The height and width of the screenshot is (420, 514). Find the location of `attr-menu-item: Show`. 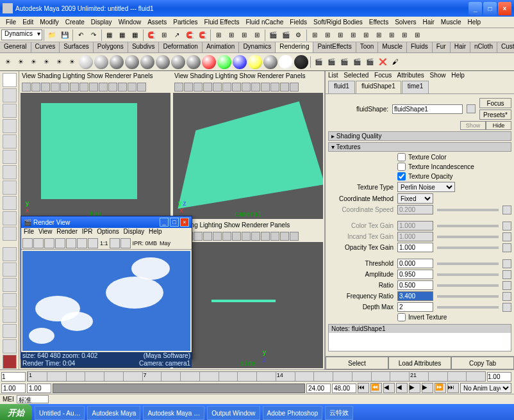

attr-menu-item: Show is located at coordinates (438, 76).